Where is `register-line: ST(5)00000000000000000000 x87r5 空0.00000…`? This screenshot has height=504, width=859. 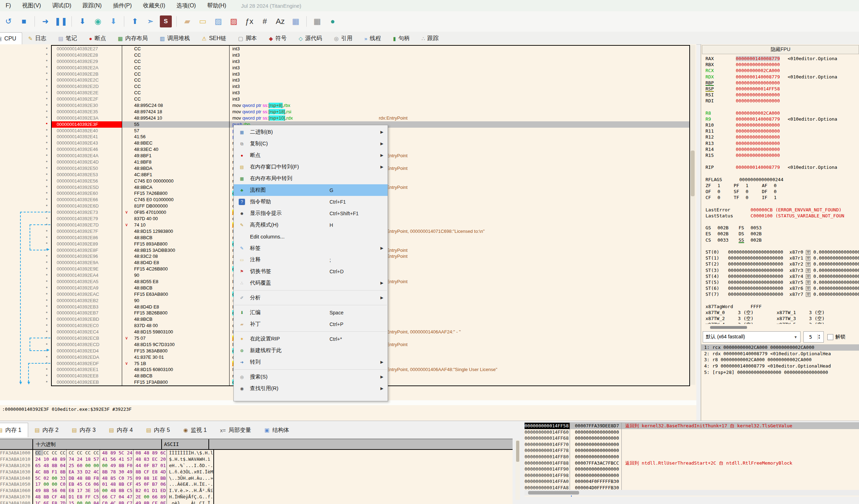 register-line: ST(5)00000000000000000000 x87r5 空0.00000… is located at coordinates (780, 282).